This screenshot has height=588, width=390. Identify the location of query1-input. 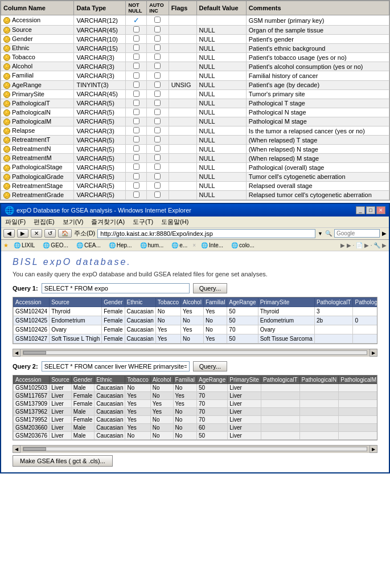
(116, 288).